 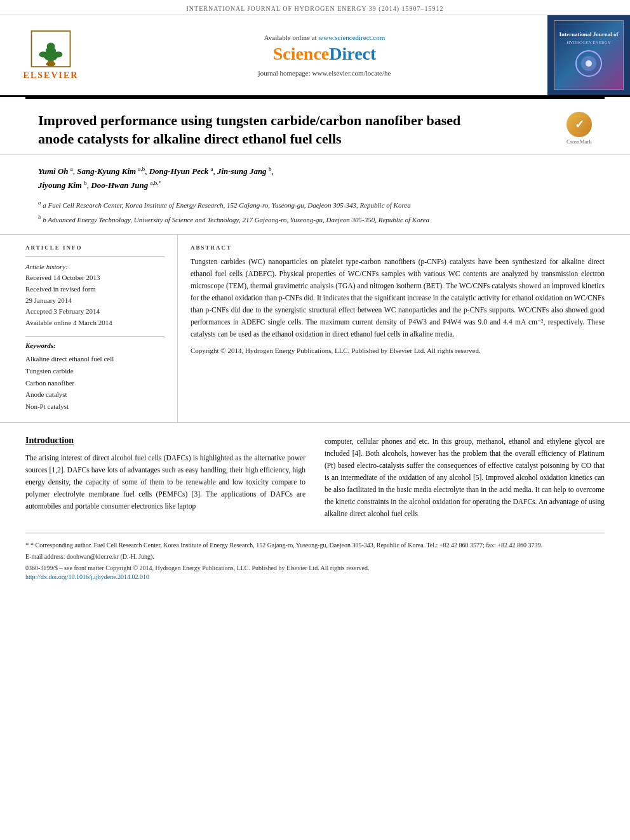 What do you see at coordinates (51, 55) in the screenshot?
I see `elsevier-logo: ELSEVIER` at bounding box center [51, 55].